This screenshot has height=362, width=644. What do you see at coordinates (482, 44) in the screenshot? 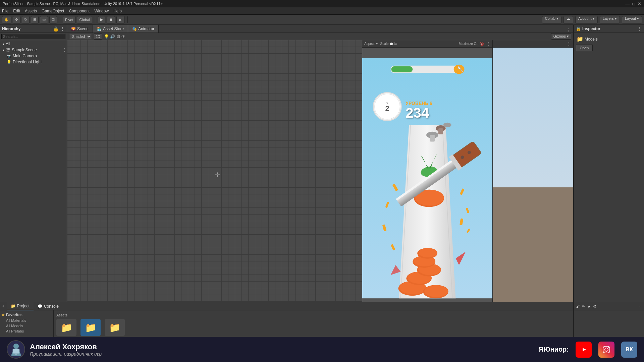
I see `mute-icon: 🔇` at bounding box center [482, 44].